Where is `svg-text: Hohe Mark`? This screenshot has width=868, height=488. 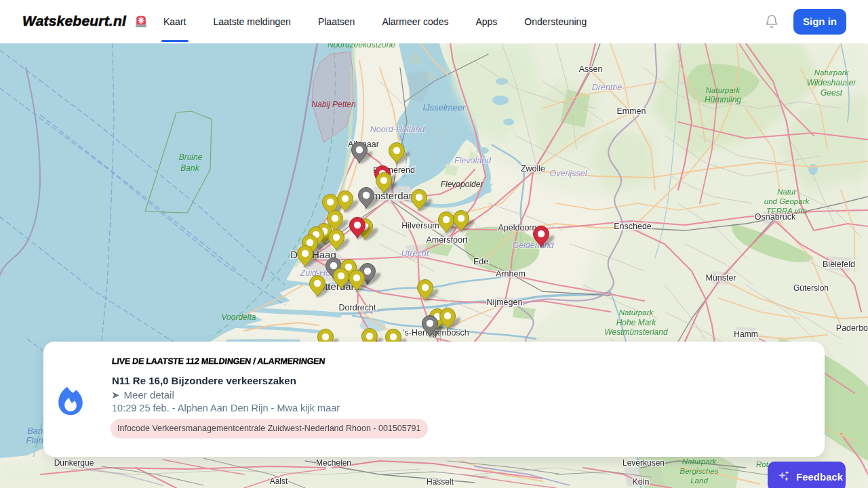 svg-text: Hohe Mark is located at coordinates (637, 323).